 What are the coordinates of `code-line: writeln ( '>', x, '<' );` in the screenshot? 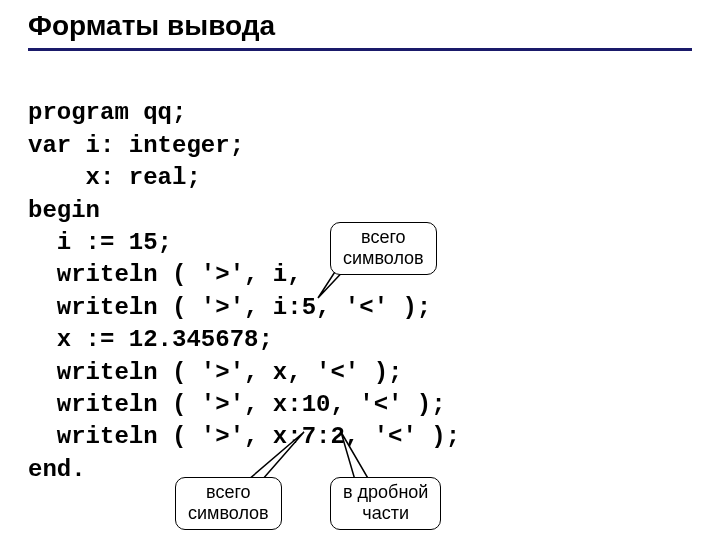 It's located at (215, 372).